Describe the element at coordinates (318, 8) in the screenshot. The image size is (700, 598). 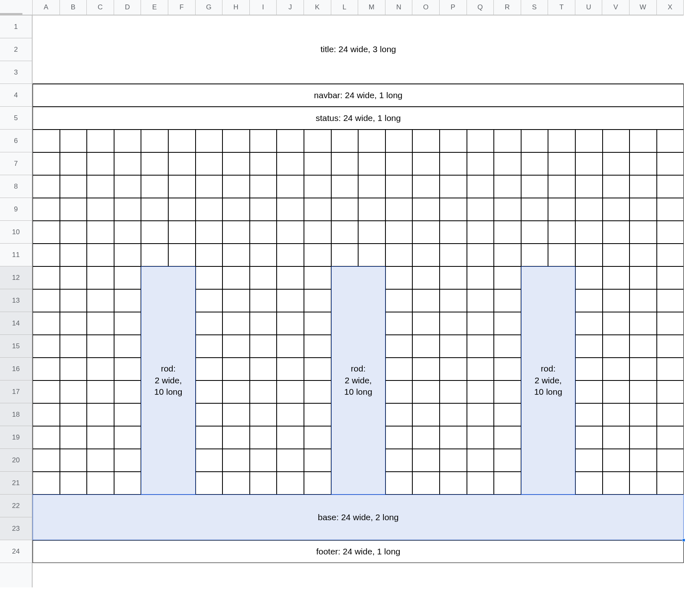
I see `column-header-K: K` at that location.